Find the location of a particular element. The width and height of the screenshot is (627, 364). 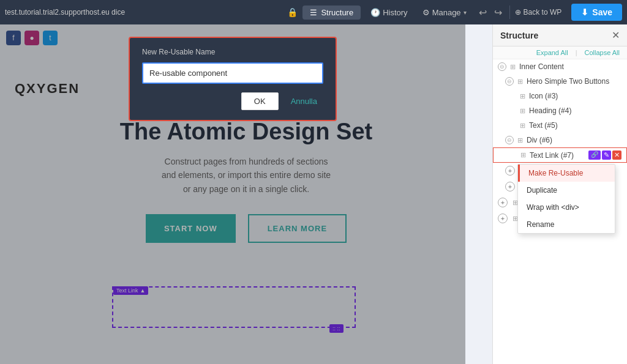

modal-cancel-button: Annulla is located at coordinates (304, 102).